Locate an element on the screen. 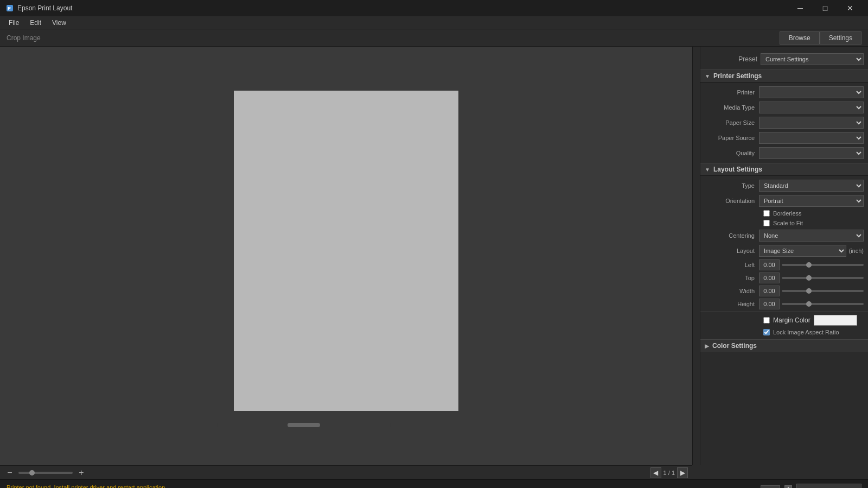 This screenshot has height=488, width=868. vertical-scrollbar is located at coordinates (696, 256).